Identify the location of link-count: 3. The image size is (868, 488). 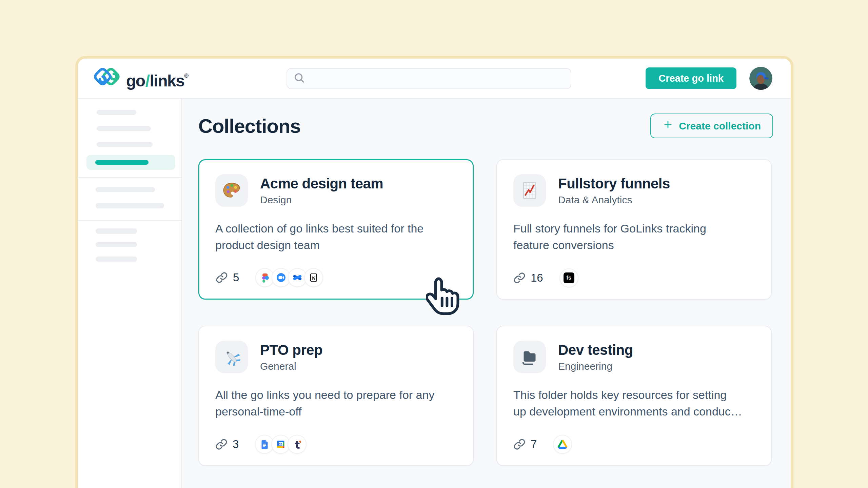
(227, 444).